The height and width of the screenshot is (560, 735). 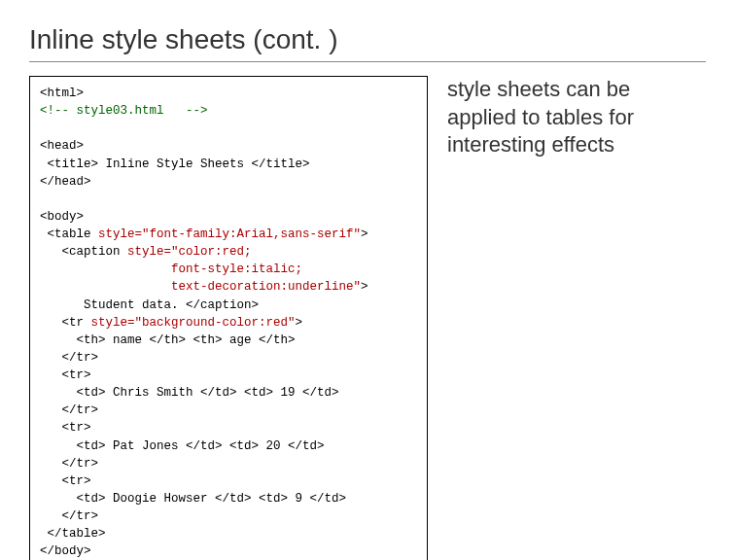 What do you see at coordinates (124, 111) in the screenshot?
I see `code-comment: <!-- style03.html -->` at bounding box center [124, 111].